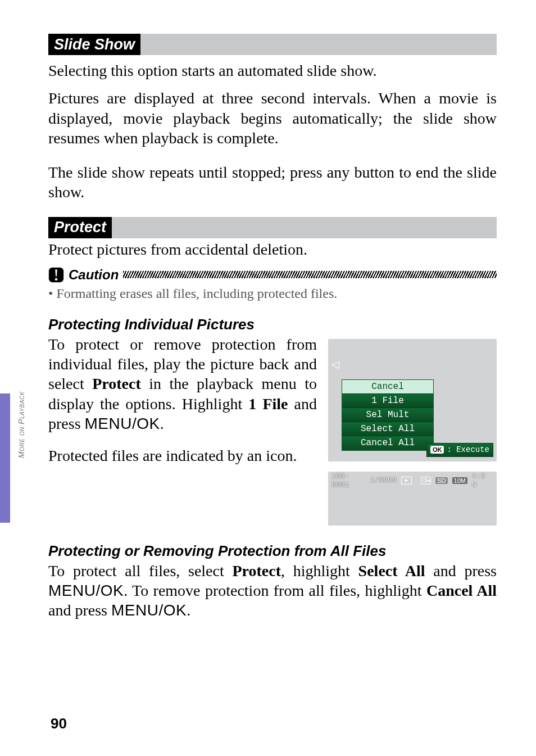 This screenshot has width=536, height=756. What do you see at coordinates (272, 325) in the screenshot?
I see `subheading-individual: Protecting Individual Pictures` at bounding box center [272, 325].